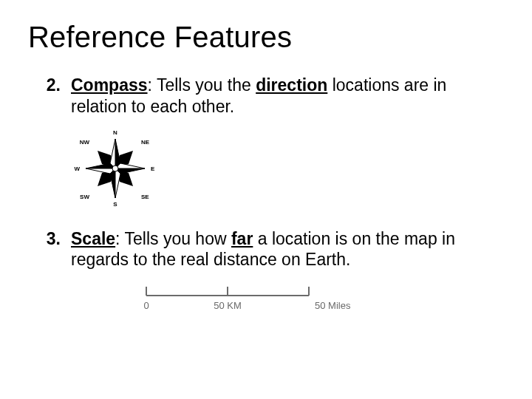 The image size is (532, 399). I want to click on compass-rose-icon: N NE E SE S SW W NW, so click(115, 168).